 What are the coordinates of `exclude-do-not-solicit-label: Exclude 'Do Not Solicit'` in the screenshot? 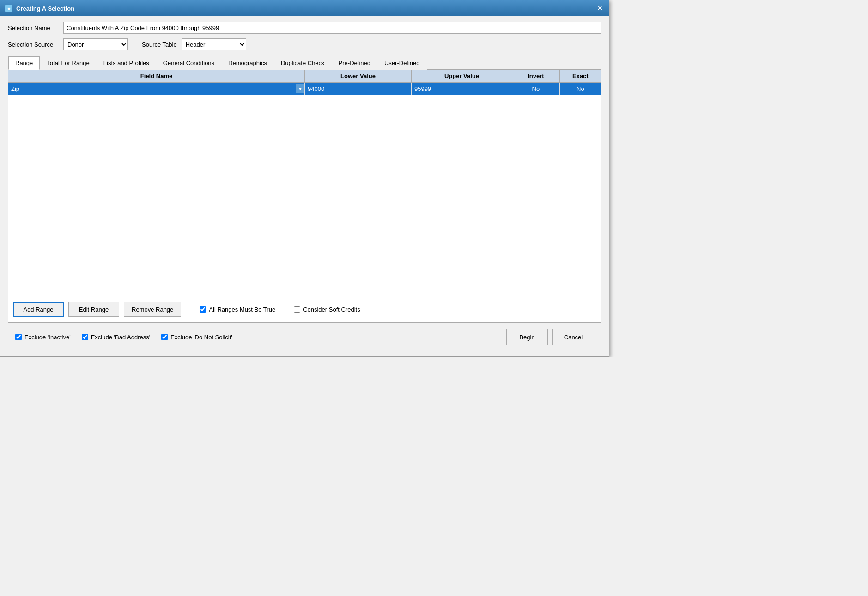 It's located at (201, 337).